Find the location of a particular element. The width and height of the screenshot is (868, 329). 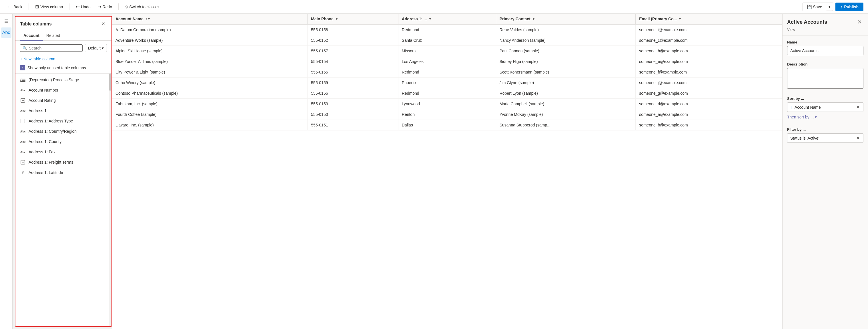

cell-contact: Nancy Anderson (sample) is located at coordinates (566, 40).